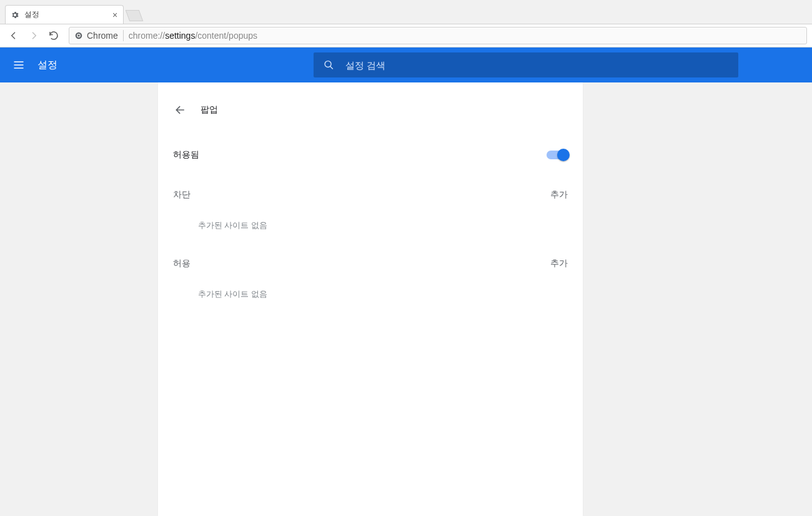  Describe the element at coordinates (115, 15) in the screenshot. I see `close-tab-icon: ×` at that location.